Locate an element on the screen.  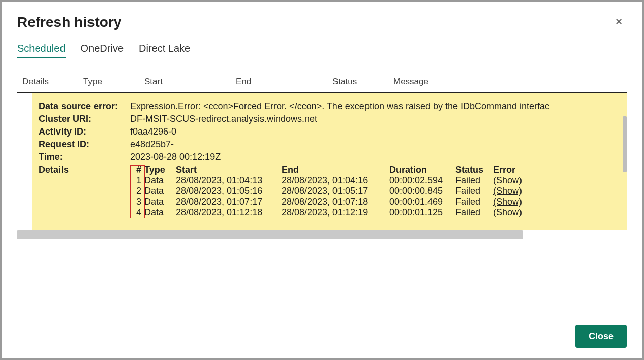
label-details: Details is located at coordinates (84, 191).